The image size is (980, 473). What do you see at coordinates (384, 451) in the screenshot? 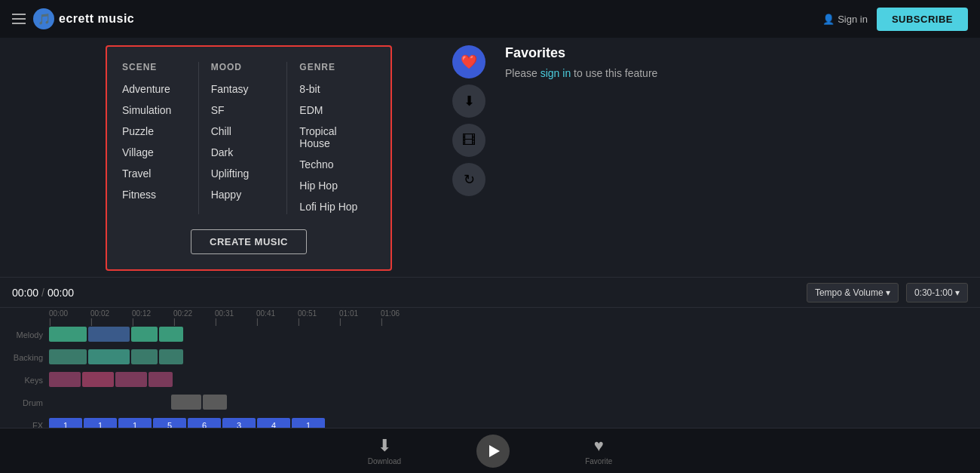
I see `download-player-action: ⬇ Download` at bounding box center [384, 451].